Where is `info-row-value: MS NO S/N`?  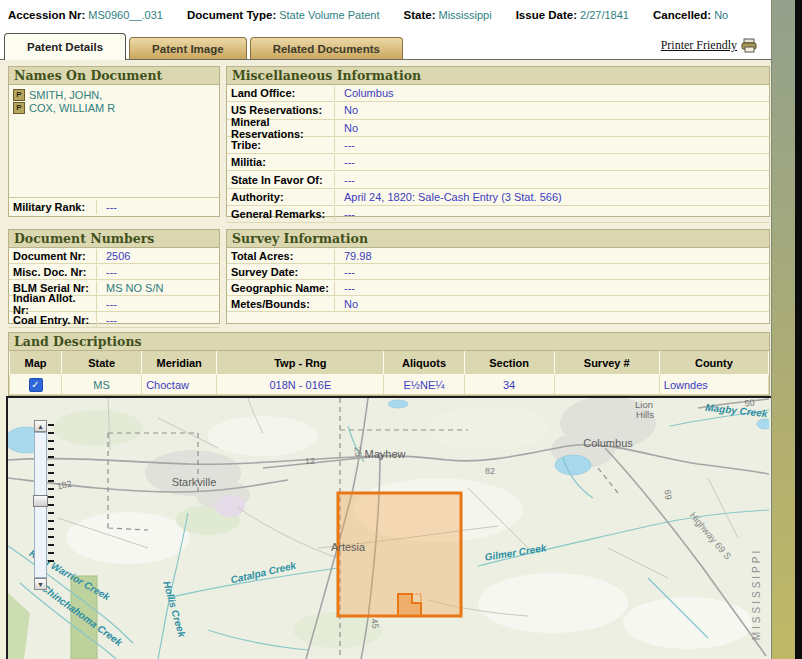 info-row-value: MS NO S/N is located at coordinates (131, 288).